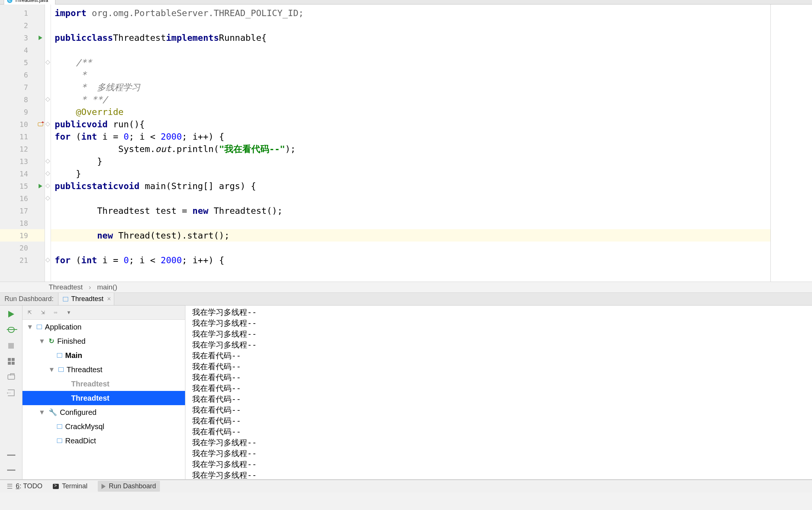  What do you see at coordinates (55, 312) in the screenshot?
I see `group-icon: ▫▫` at bounding box center [55, 312].